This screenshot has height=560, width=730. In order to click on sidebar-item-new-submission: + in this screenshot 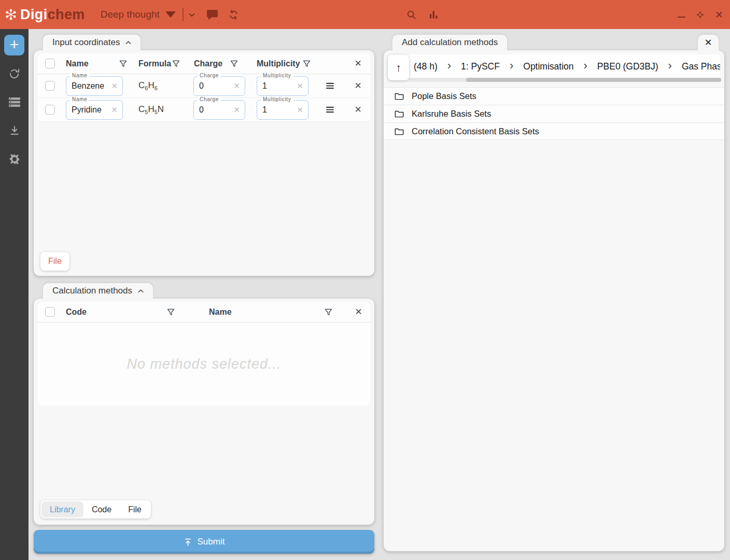, I will do `click(15, 45)`.